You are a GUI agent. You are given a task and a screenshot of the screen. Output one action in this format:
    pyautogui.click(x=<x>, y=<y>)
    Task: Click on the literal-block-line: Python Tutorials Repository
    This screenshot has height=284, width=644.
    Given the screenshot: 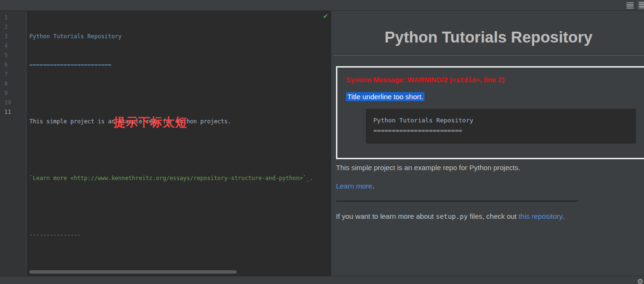 What is the action you would take?
    pyautogui.click(x=501, y=120)
    